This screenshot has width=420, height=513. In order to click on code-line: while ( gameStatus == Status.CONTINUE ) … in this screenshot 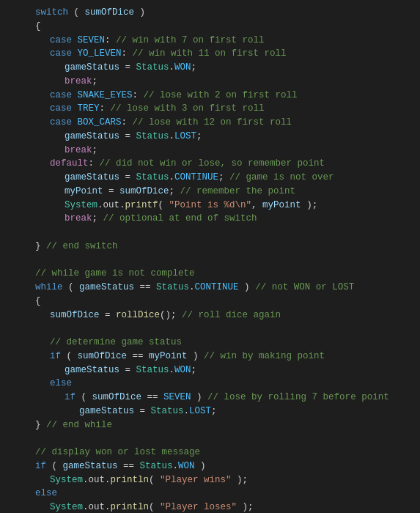, I will do `click(210, 287)`.